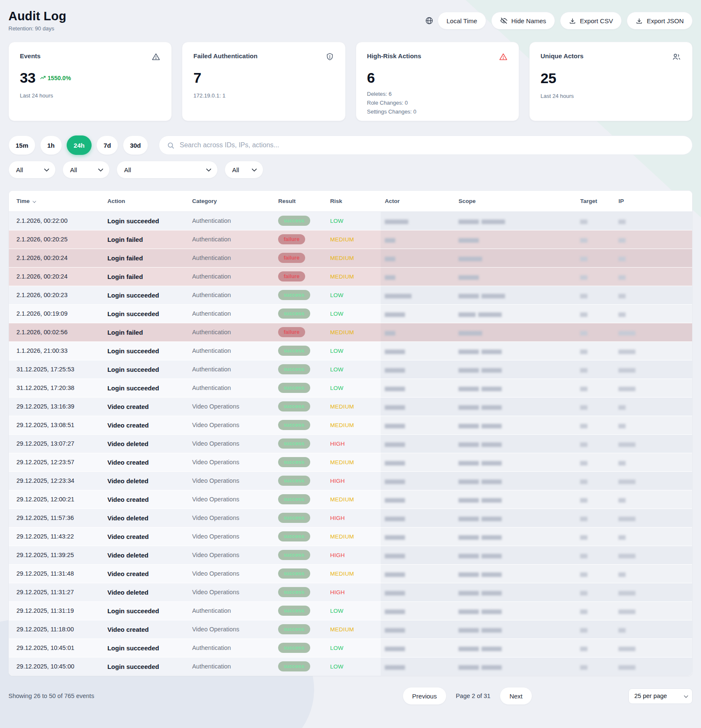 The image size is (701, 728). Describe the element at coordinates (350, 648) in the screenshot. I see `table-row: 29.12.2025, 10:45:01Login succeededAuthe…` at that location.